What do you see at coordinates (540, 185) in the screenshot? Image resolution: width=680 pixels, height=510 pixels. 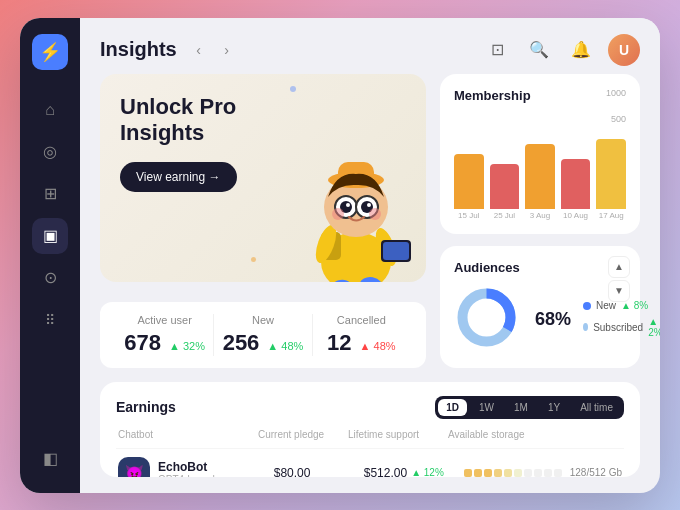 I see `bar-chart: 15 Jul 25 Jul 3 Aug` at bounding box center [540, 185].